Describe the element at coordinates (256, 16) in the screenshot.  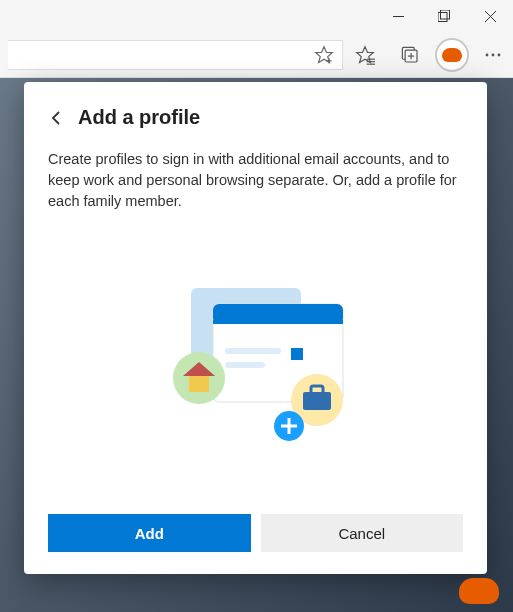
I see `window-titlebar` at that location.